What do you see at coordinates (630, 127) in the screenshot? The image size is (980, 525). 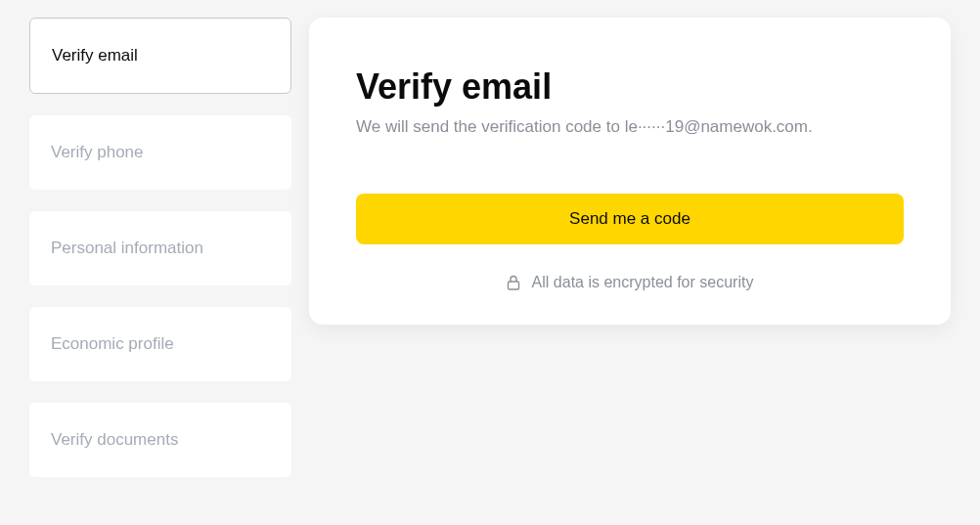 I see `page-subtitle: We will send the verification code to le…` at bounding box center [630, 127].